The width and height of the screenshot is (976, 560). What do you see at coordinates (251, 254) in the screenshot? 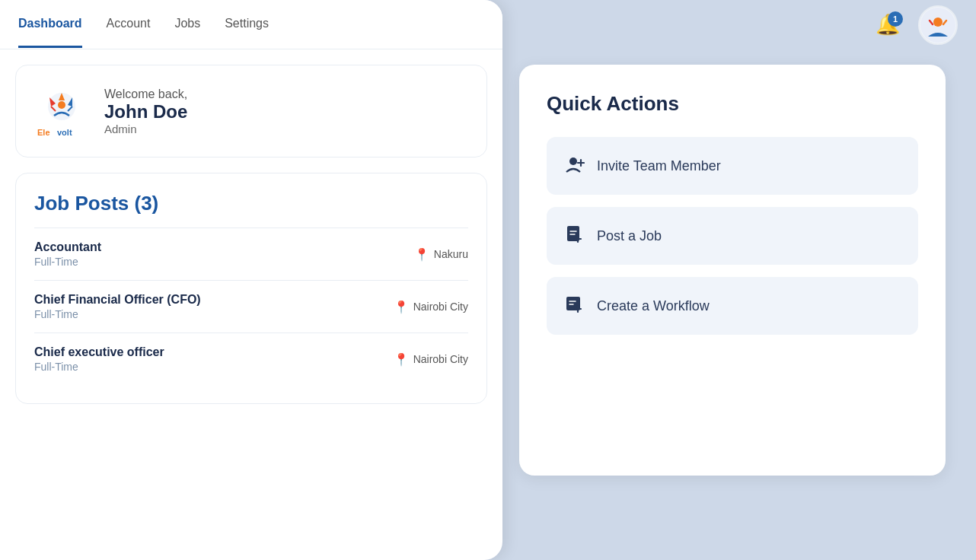
I see `table-row: Accountant Full-Time 📍 Nakuru` at bounding box center [251, 254].